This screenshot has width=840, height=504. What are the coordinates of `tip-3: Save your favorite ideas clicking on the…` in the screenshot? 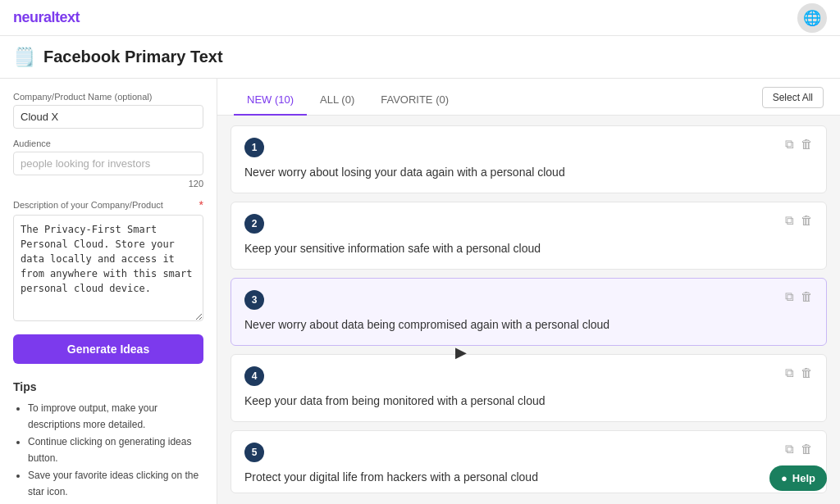 It's located at (116, 484).